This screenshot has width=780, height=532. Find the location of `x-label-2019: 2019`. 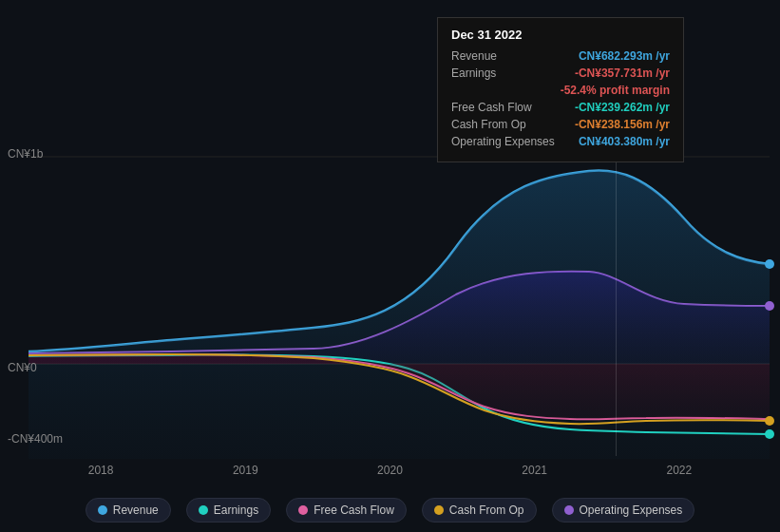

x-label-2019: 2019 is located at coordinates (245, 470).